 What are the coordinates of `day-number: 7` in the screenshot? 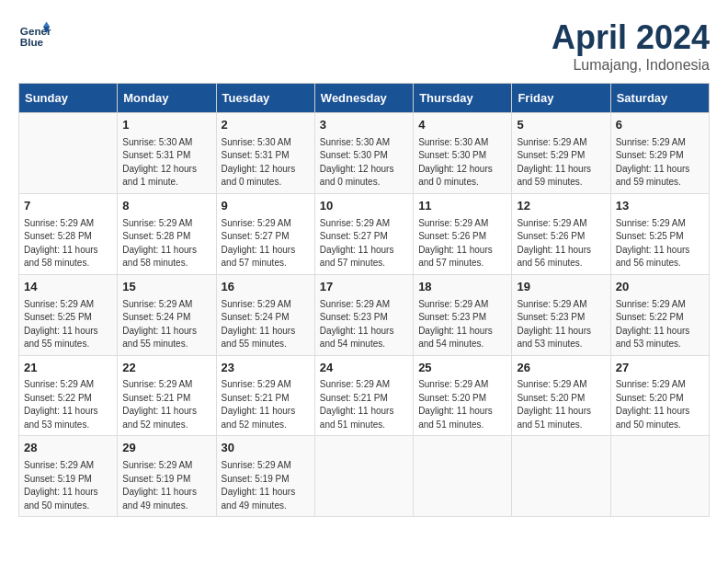 It's located at (68, 206).